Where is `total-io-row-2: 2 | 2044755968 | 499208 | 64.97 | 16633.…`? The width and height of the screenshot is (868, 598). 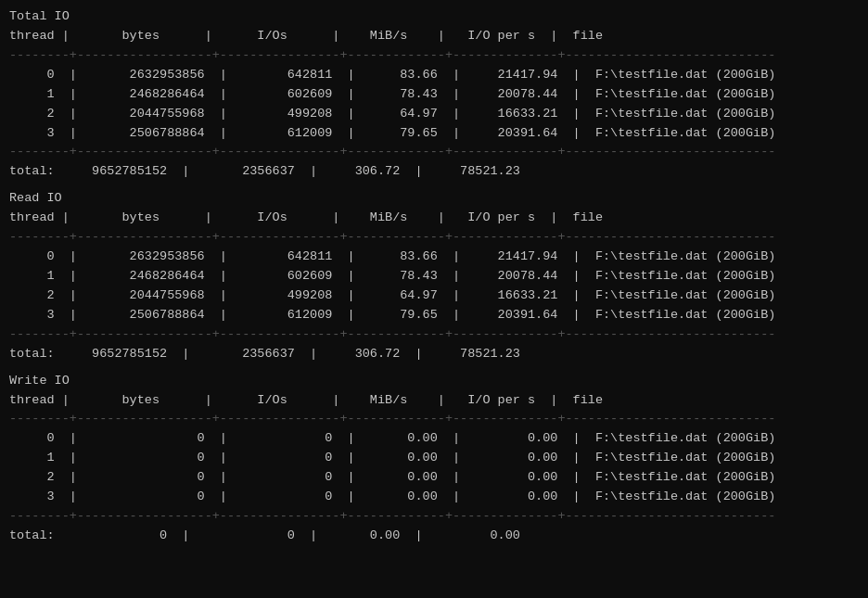 total-io-row-2: 2 | 2044755968 | 499208 | 64.97 | 16633.… is located at coordinates (434, 115).